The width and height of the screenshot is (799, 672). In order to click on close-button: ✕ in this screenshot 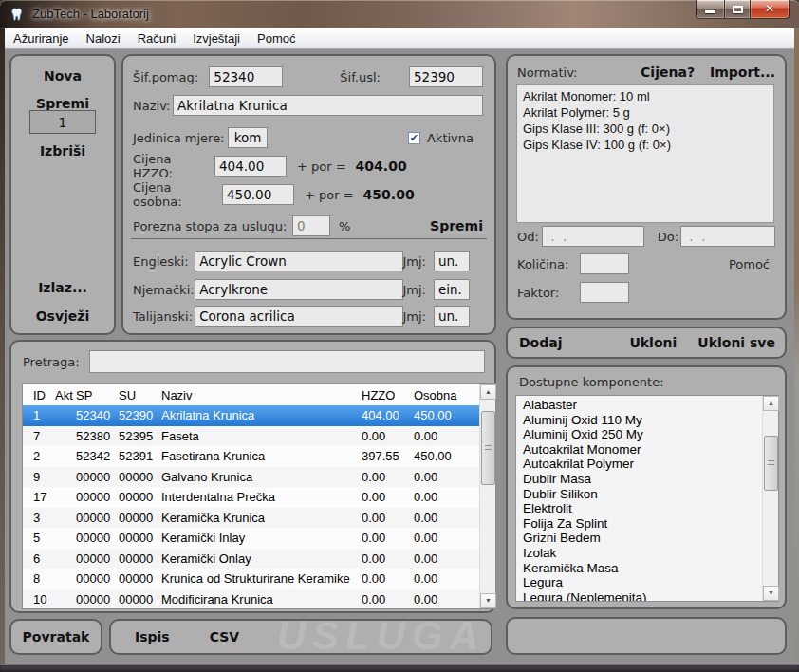, I will do `click(771, 9)`.